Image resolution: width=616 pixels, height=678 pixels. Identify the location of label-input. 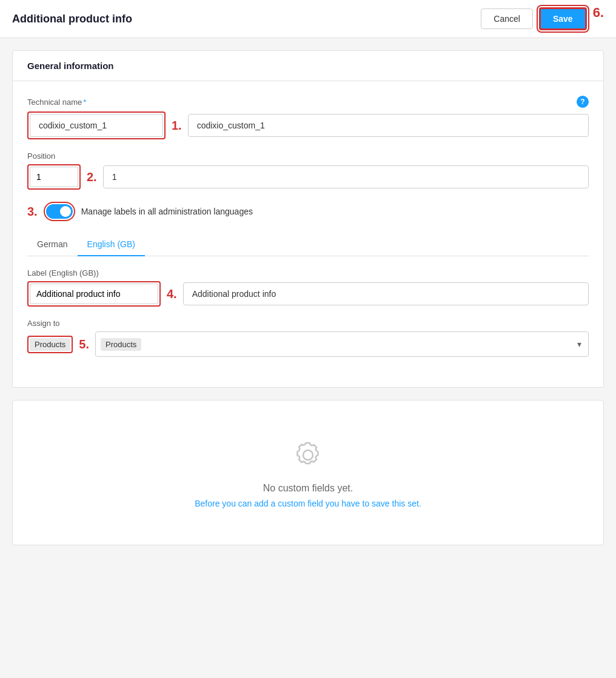
(94, 294).